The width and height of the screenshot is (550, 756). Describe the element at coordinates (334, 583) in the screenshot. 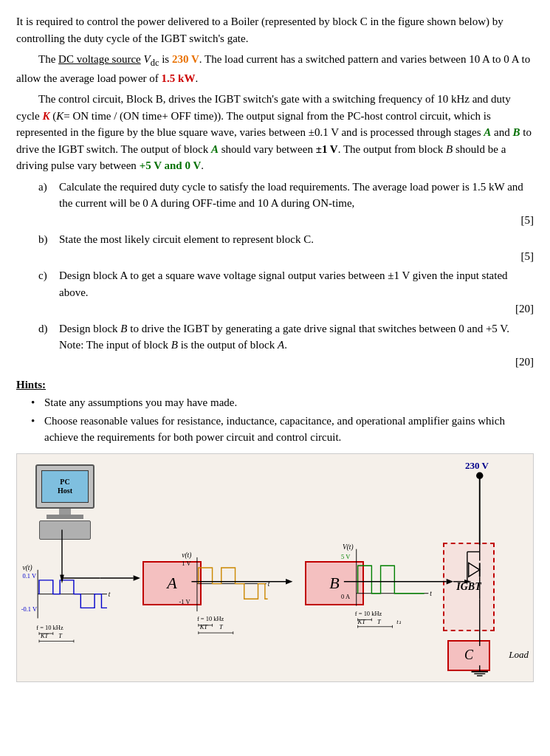

I see `block-b: B` at that location.